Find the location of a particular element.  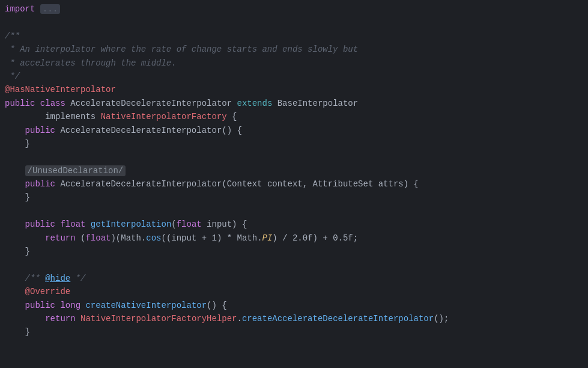

token-plain: AccelerateDecelerateInterpolator is located at coordinates (151, 103).